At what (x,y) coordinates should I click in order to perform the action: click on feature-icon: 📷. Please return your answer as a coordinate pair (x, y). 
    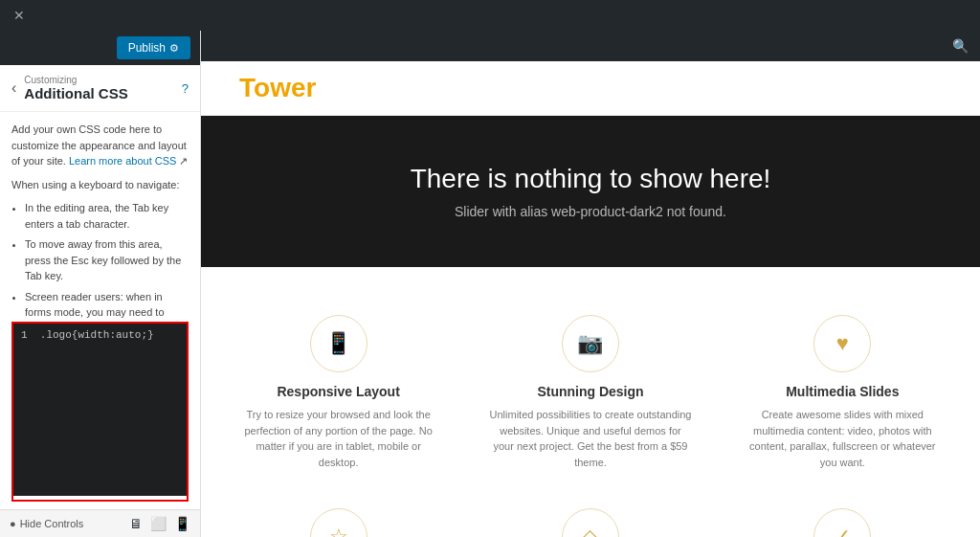
    Looking at the image, I should click on (590, 344).